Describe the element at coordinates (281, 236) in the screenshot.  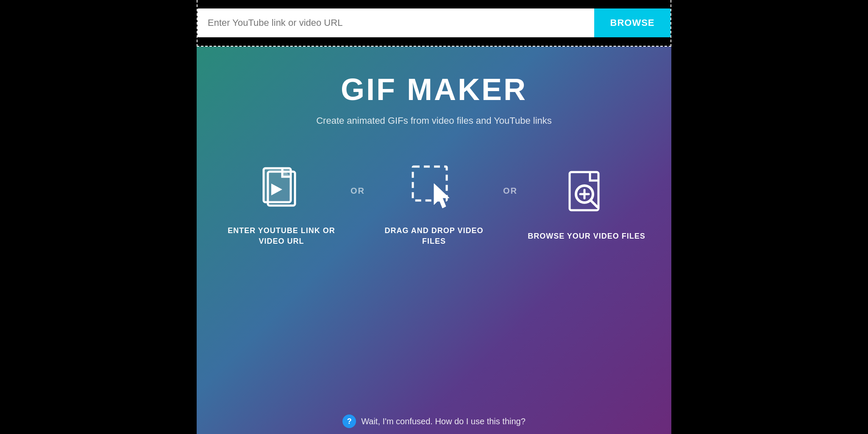
I see `option-youtube-label: ENTER YOUTUBE LINK ORVIDEO URL` at that location.